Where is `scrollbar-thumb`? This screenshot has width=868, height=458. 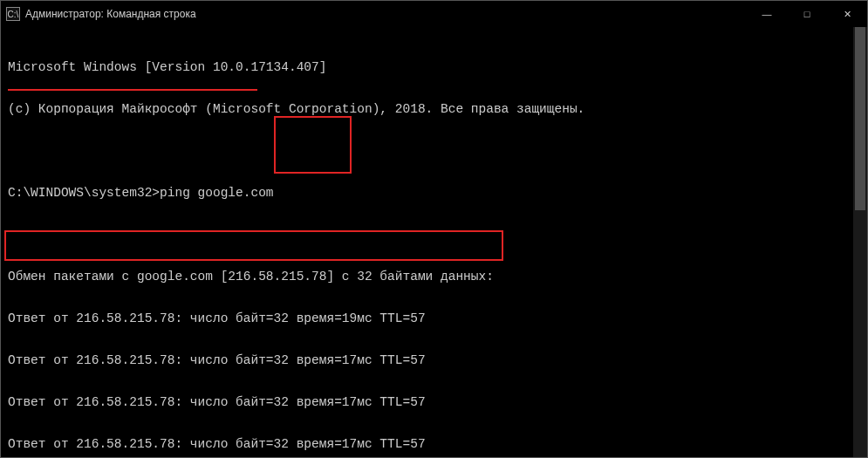 scrollbar-thumb is located at coordinates (860, 119).